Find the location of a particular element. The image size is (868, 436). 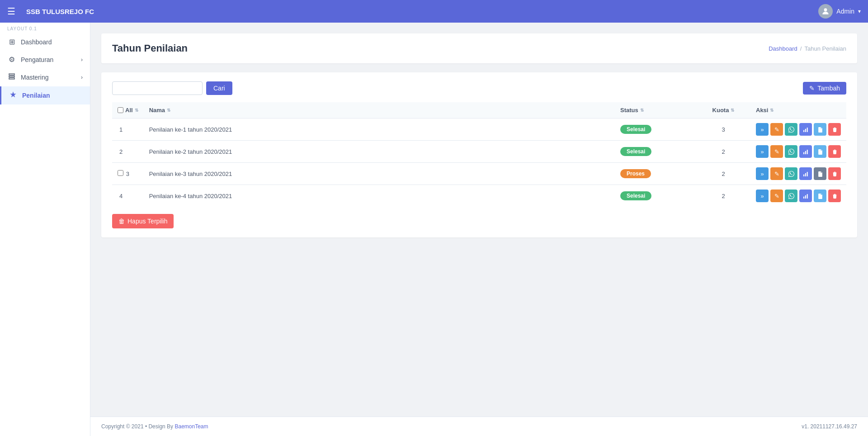

gear-icon: ⚙ is located at coordinates (12, 60).